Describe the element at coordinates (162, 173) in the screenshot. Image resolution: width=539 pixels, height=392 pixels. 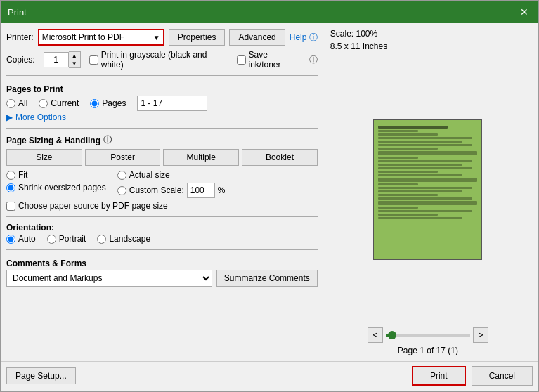
I see `page-sizing-section: Page Sizing & Handling ⓘ Size Poster Mul…` at that location.